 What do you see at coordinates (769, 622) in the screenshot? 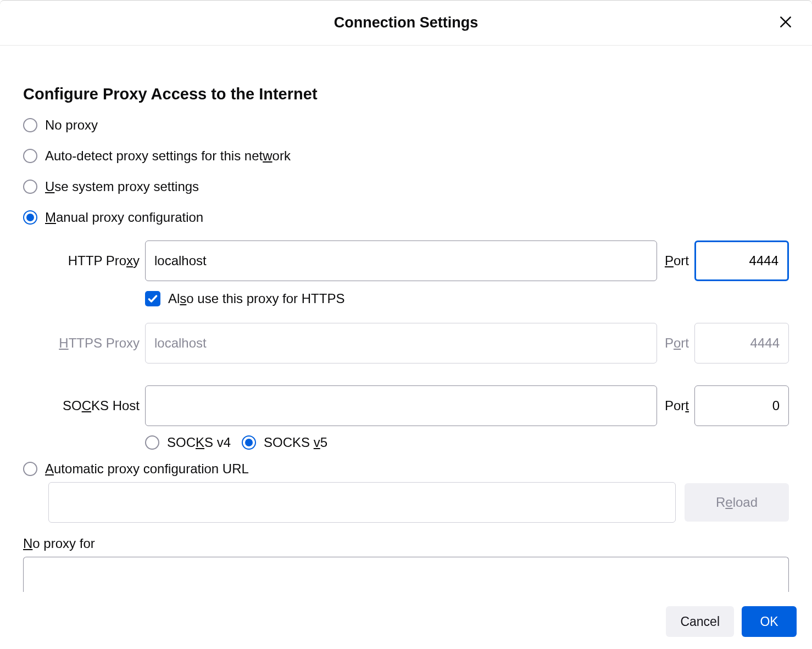
I see `ok-button: OK` at bounding box center [769, 622].